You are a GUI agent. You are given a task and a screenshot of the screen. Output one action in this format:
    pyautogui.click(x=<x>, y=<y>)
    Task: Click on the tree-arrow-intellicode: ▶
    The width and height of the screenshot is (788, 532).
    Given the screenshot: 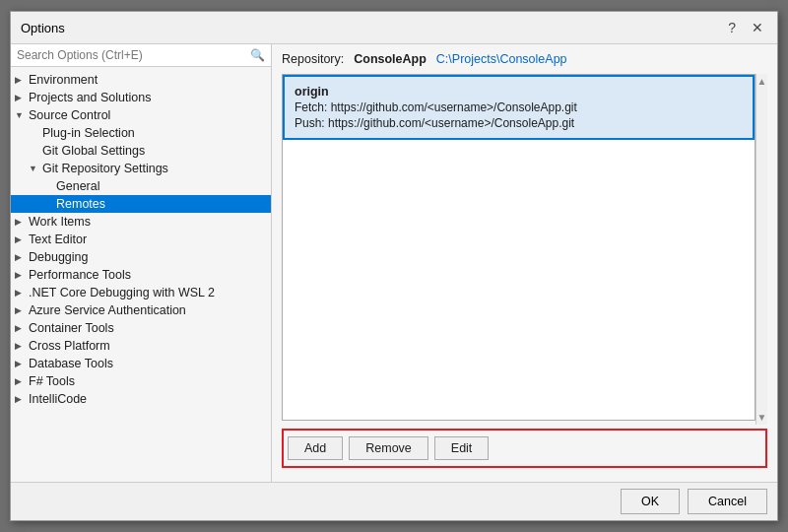 What is the action you would take?
    pyautogui.click(x=22, y=399)
    